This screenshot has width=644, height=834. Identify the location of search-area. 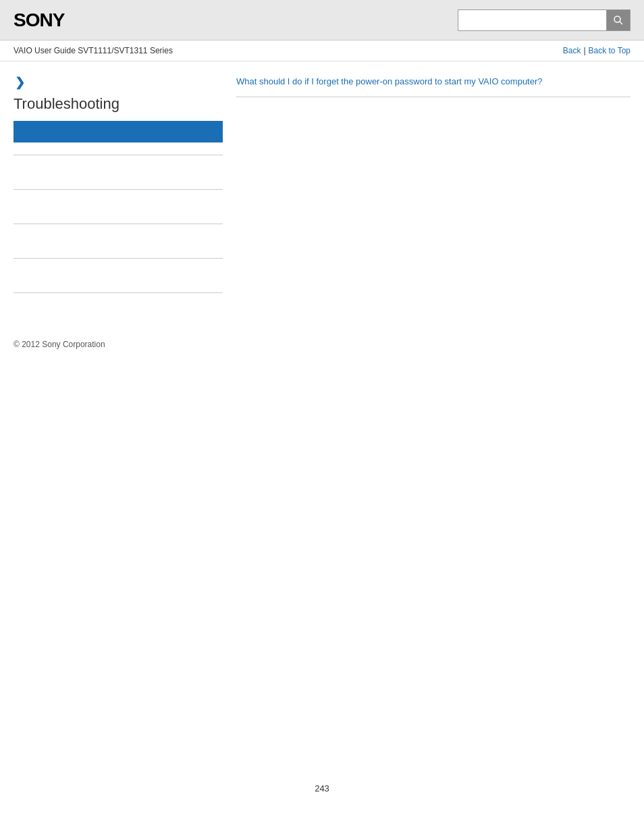
(544, 20).